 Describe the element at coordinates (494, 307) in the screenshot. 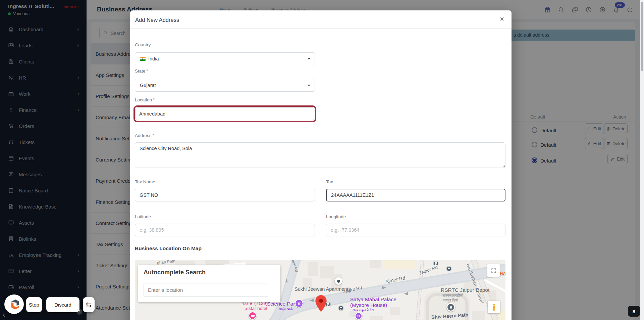

I see `pegman-icon` at that location.